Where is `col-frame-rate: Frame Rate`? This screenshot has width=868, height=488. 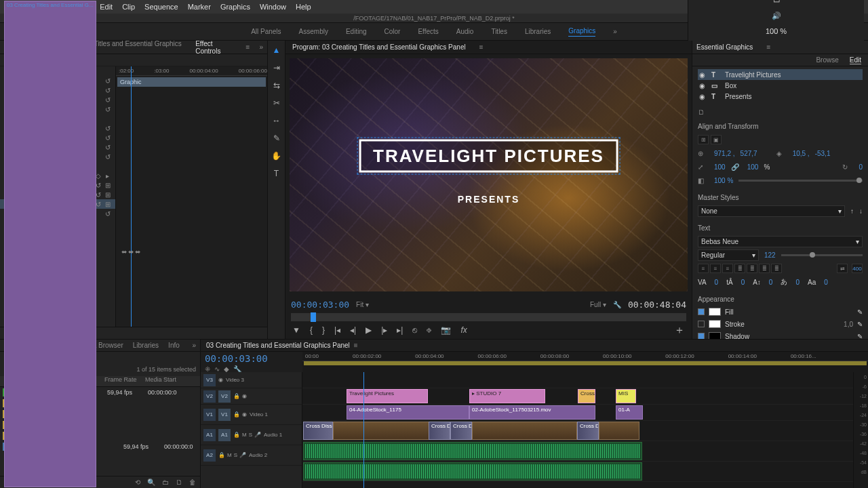 col-frame-rate: Frame Rate is located at coordinates (125, 381).